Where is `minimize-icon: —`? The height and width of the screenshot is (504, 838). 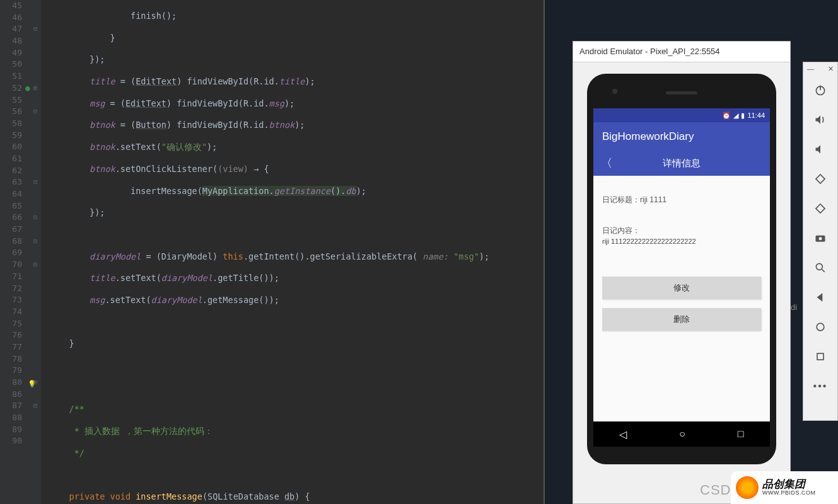
minimize-icon: — is located at coordinates (811, 69).